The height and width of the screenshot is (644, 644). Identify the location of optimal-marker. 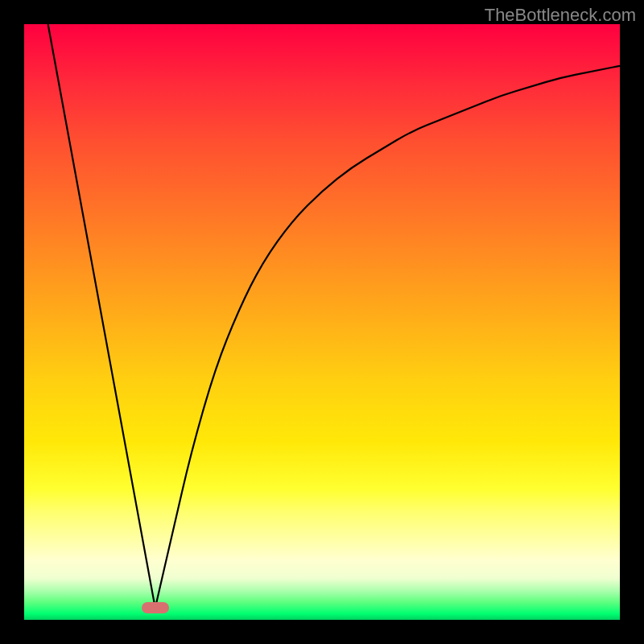
(155, 608).